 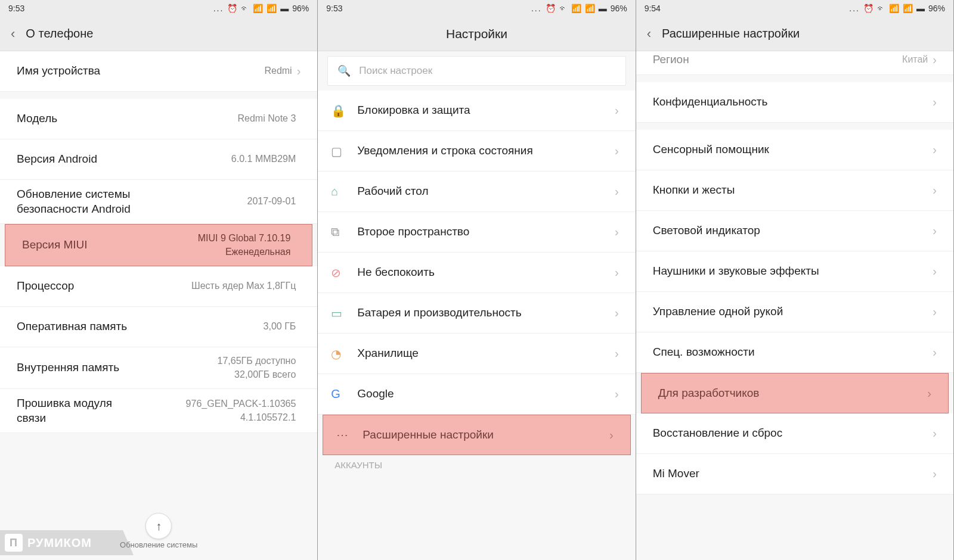 What do you see at coordinates (159, 245) in the screenshot?
I see `row-miui-version: Версия MIUI MIUI 9 Global 7.10.19 Еженед…` at bounding box center [159, 245].